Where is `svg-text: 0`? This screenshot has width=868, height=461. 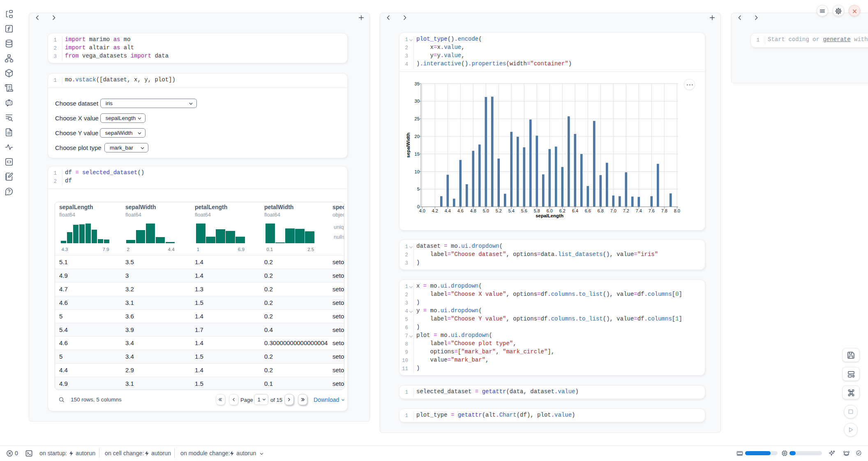 svg-text: 0 is located at coordinates (418, 207).